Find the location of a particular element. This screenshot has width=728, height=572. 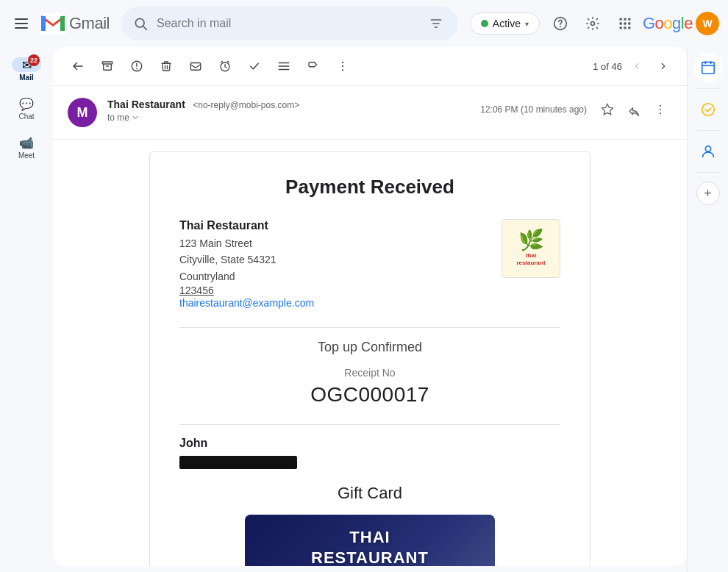

tasks-icon is located at coordinates (708, 110).